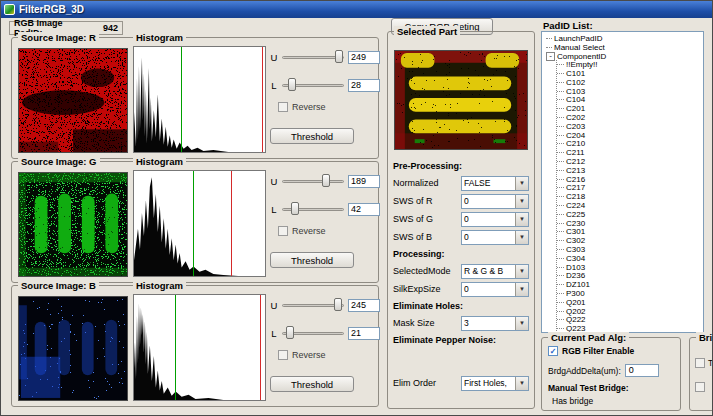  What do you see at coordinates (624, 48) in the screenshot?
I see `tree-item: Manual Select` at bounding box center [624, 48].